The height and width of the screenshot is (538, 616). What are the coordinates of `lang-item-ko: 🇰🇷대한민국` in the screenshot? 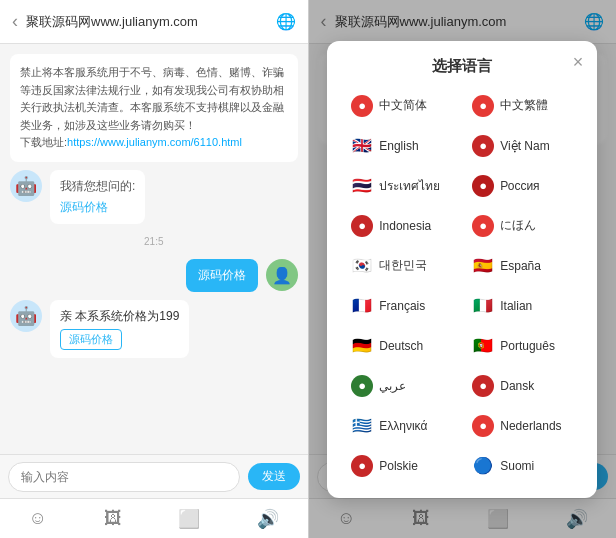 It's located at (402, 266).